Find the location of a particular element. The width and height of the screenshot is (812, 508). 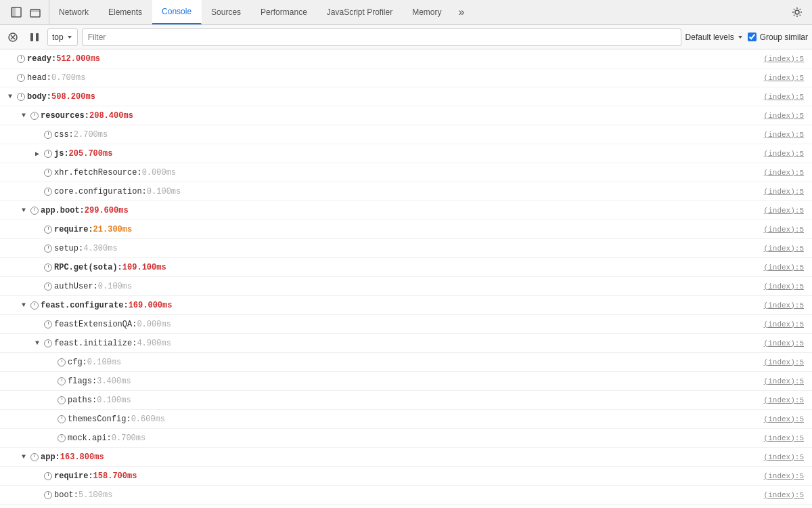

console-row: boot: 5.100ms(index):5 is located at coordinates (406, 495).